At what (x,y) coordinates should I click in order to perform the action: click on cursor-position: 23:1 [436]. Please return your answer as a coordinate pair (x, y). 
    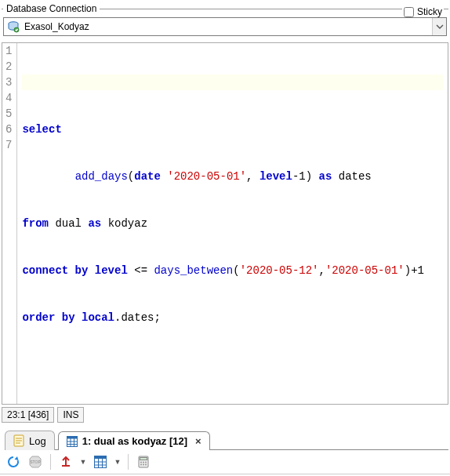
    Looking at the image, I should click on (28, 415).